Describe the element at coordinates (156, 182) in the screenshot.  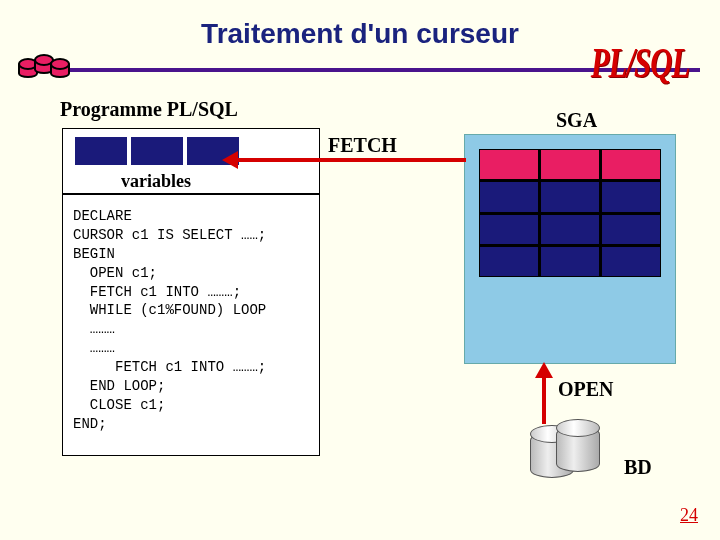
I see `variables-label: variables` at that location.